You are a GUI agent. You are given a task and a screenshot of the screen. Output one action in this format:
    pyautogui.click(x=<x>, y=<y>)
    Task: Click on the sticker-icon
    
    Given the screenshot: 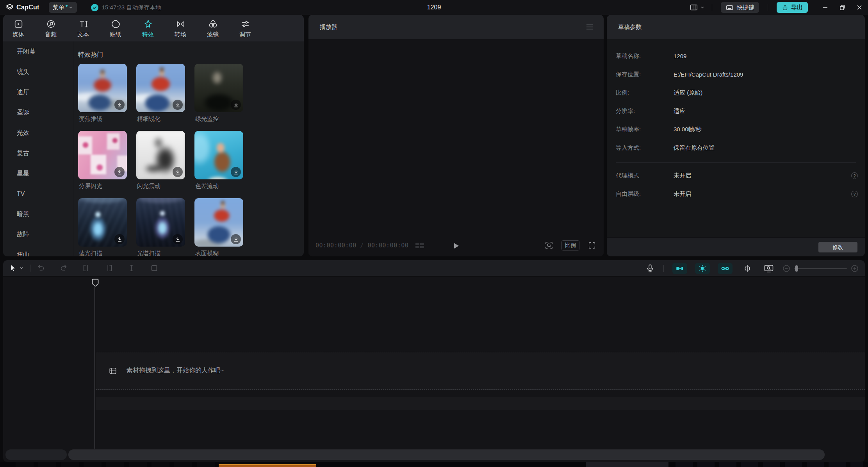 What is the action you would take?
    pyautogui.click(x=116, y=24)
    